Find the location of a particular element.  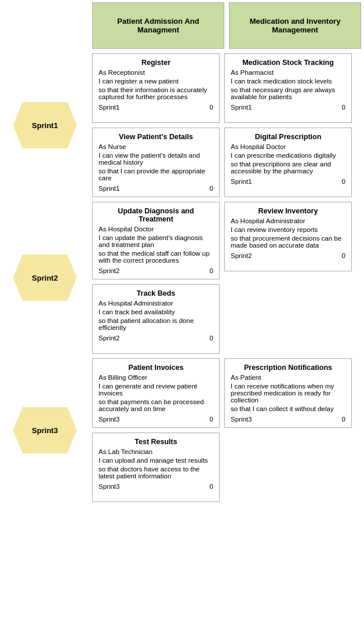

update-diagnosis-desc1: I can update the patient's diagnosis and… is located at coordinates (156, 241).